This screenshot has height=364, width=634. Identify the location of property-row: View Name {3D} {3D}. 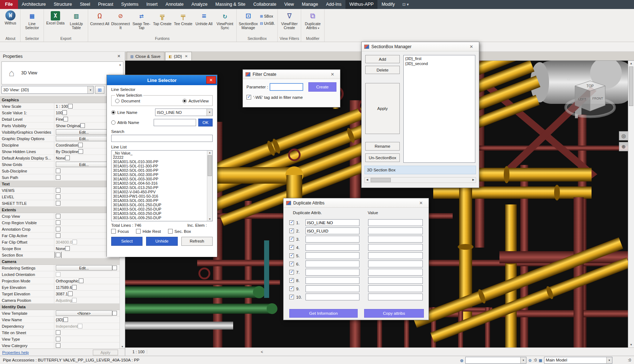
(60, 320).